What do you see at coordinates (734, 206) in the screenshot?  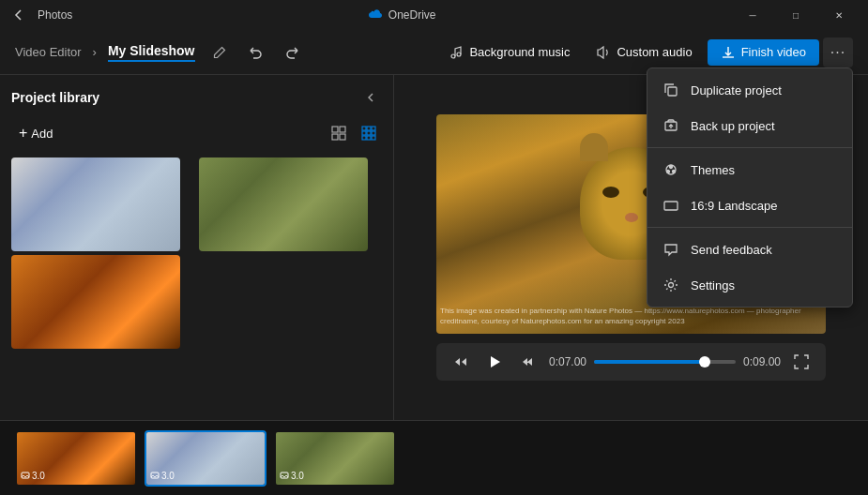 I see `menu-label-landscape: 16:9 Landscape` at bounding box center [734, 206].